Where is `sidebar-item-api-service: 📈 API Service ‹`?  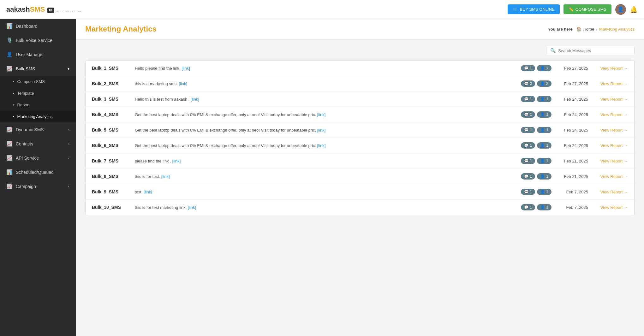 sidebar-item-api-service: 📈 API Service ‹ is located at coordinates (38, 158).